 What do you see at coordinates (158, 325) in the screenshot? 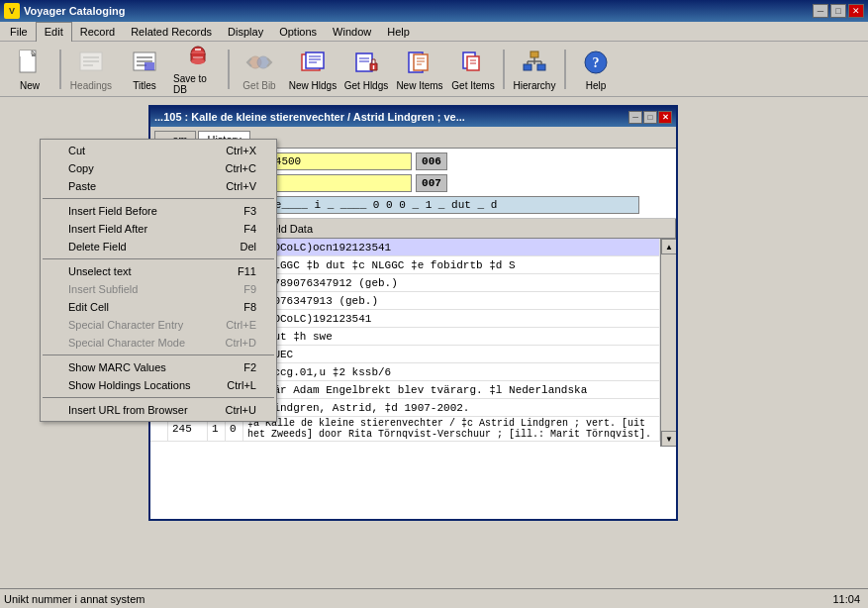
I see `menu-special-char-entry: Special Character Entry Ctrl+E` at bounding box center [158, 325].